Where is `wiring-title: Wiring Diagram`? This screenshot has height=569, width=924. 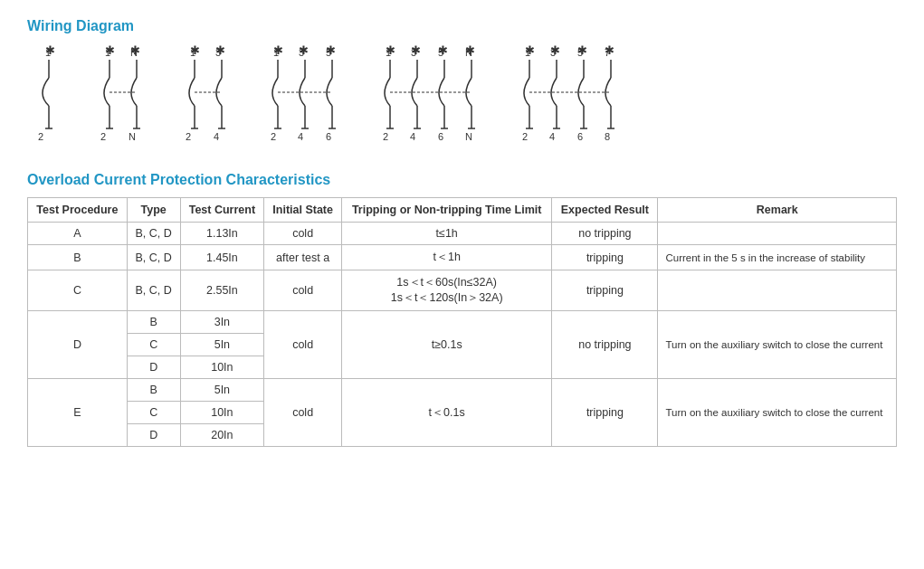
wiring-title: Wiring Diagram is located at coordinates (462, 26).